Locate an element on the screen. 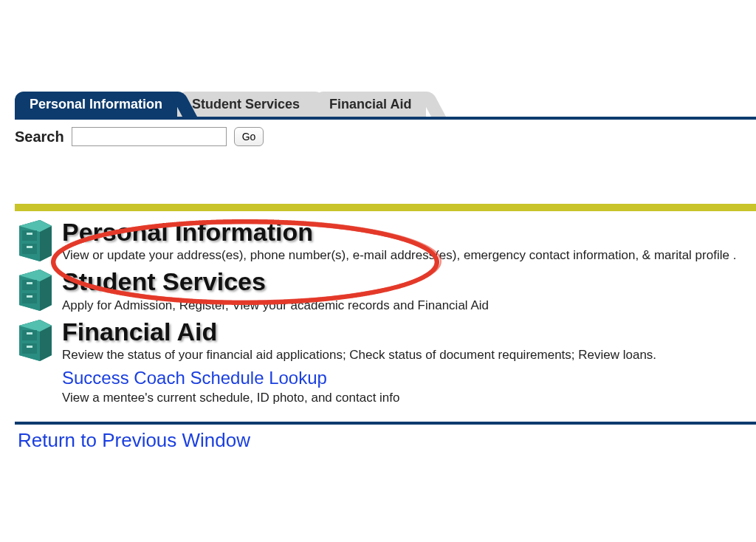 The height and width of the screenshot is (542, 756). menu-description: View a mentee's current schedule, ID pho… is located at coordinates (409, 398).